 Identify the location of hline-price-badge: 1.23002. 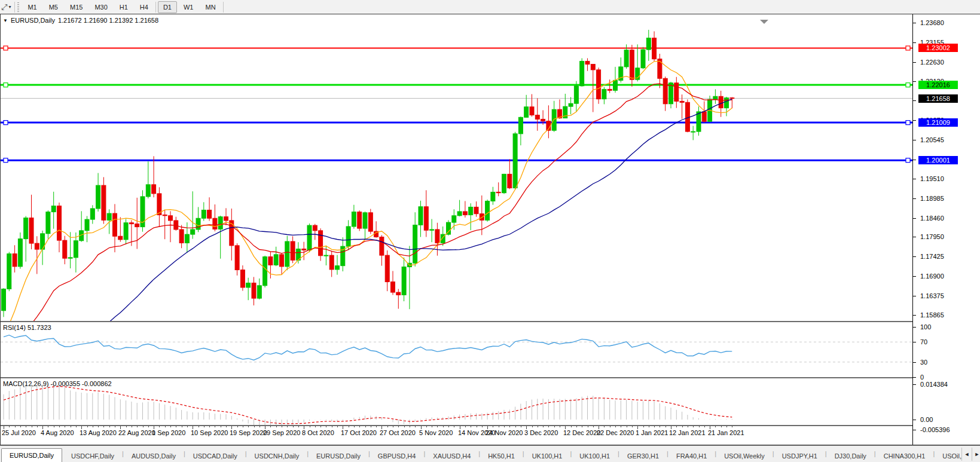
(938, 48).